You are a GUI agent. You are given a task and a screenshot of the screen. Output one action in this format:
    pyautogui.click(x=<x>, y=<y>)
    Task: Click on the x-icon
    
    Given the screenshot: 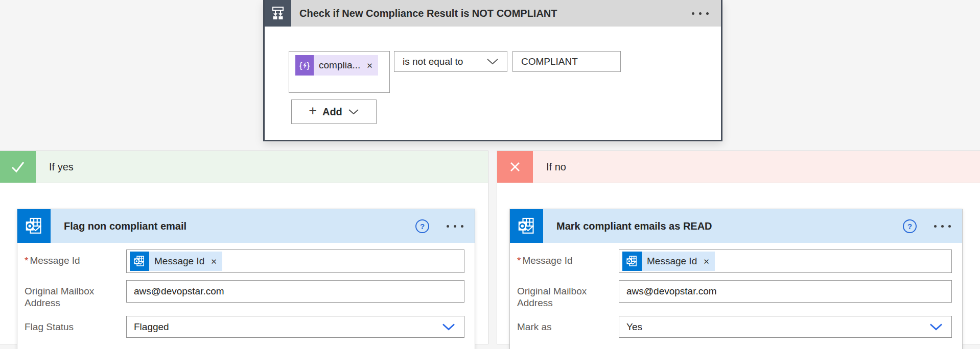 What is the action you would take?
    pyautogui.click(x=515, y=167)
    